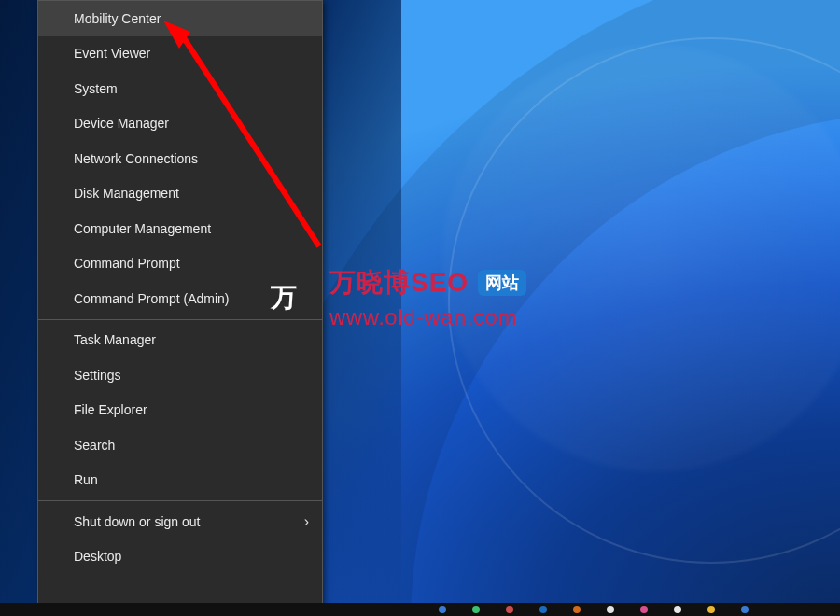 The height and width of the screenshot is (616, 840). I want to click on menu-item-label: Shut down or sign out, so click(136, 522).